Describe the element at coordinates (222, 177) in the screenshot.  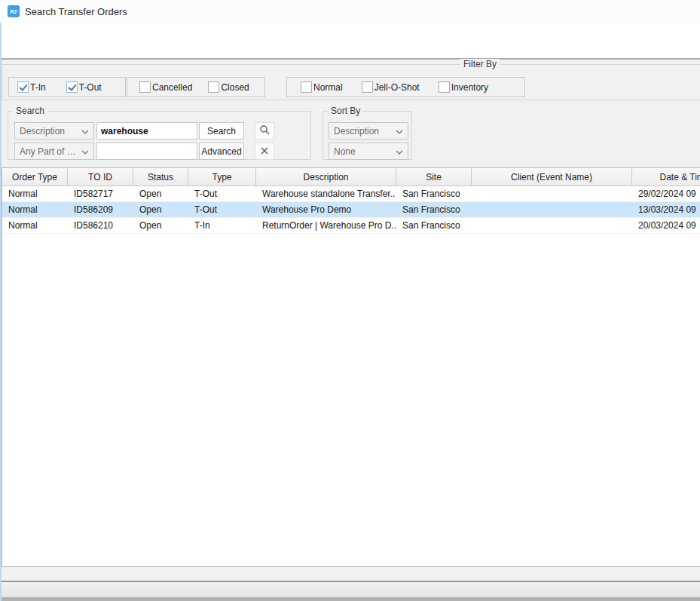
I see `column-header-type: Type` at that location.